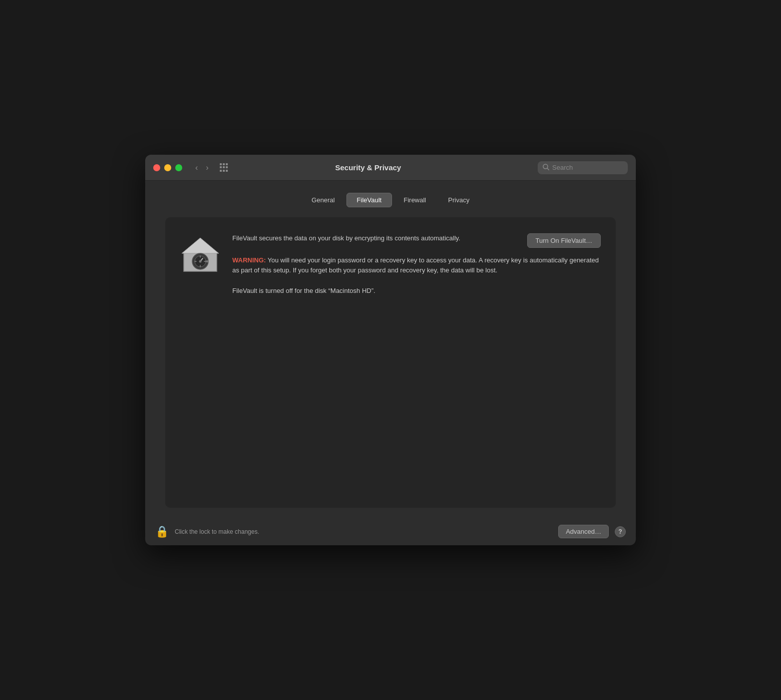  What do you see at coordinates (369, 200) in the screenshot?
I see `tab-filevault: FileVault` at bounding box center [369, 200].